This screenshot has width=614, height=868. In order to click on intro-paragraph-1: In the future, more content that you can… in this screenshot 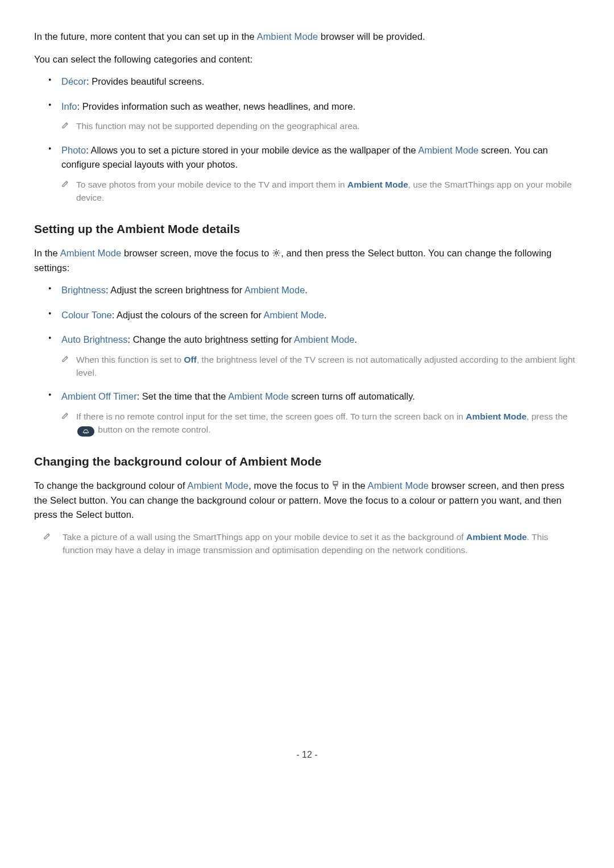, I will do `click(307, 37)`.